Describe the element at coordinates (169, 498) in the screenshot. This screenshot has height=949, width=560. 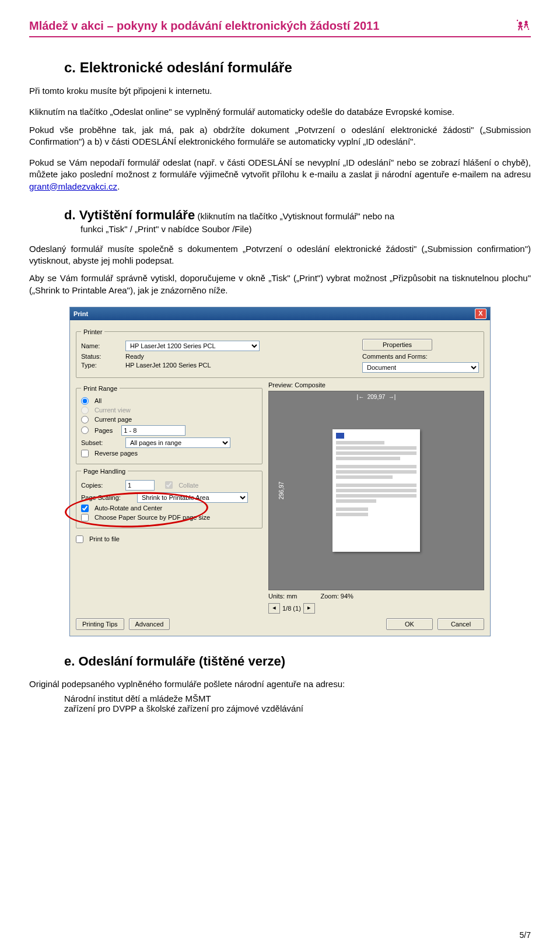
I see `page-handling-group: Page Handling Copies: Collate Page Scali…` at that location.